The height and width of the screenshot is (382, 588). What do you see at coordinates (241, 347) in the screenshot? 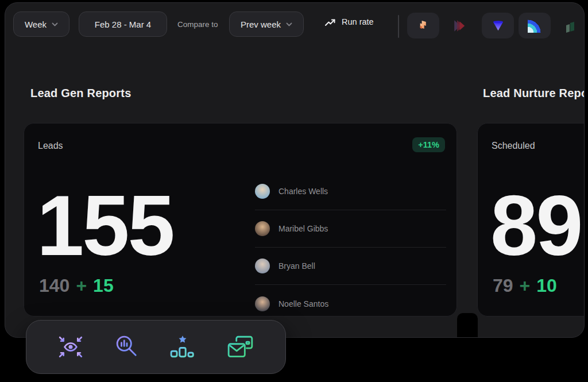
I see `mail-campaigns-button` at bounding box center [241, 347].